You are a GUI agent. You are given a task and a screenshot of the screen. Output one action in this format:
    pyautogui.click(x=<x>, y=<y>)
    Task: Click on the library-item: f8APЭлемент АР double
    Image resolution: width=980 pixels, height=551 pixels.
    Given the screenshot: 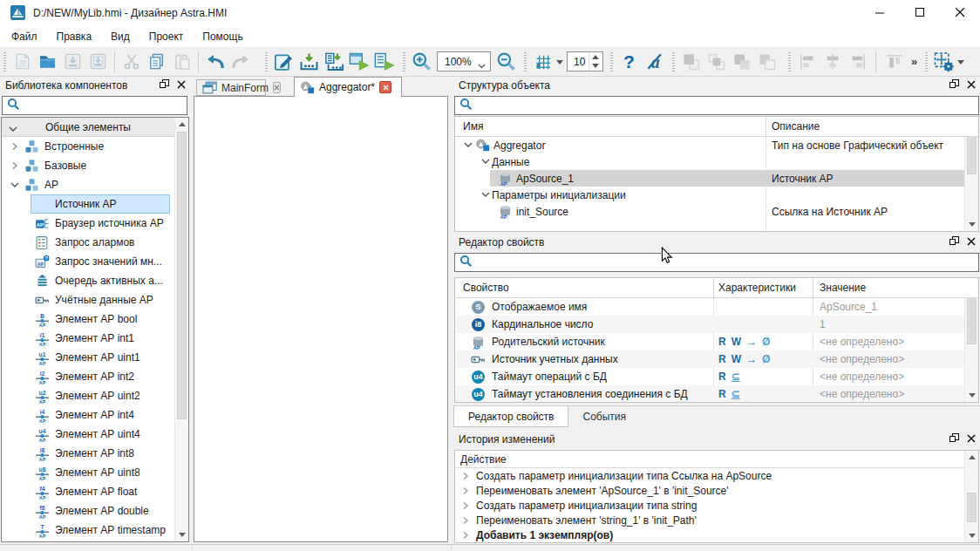 What is the action you would take?
    pyautogui.click(x=88, y=511)
    